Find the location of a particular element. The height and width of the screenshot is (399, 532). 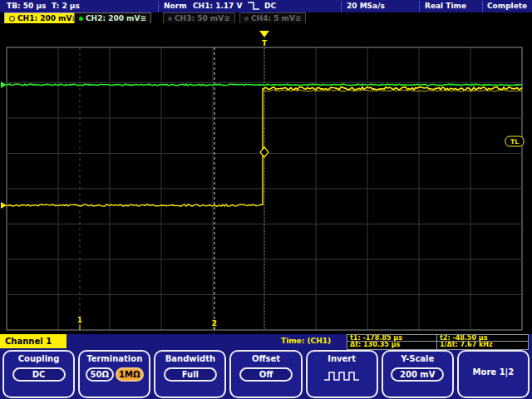

channel-2-label: CH2: 200 mV≅ is located at coordinates (116, 18).